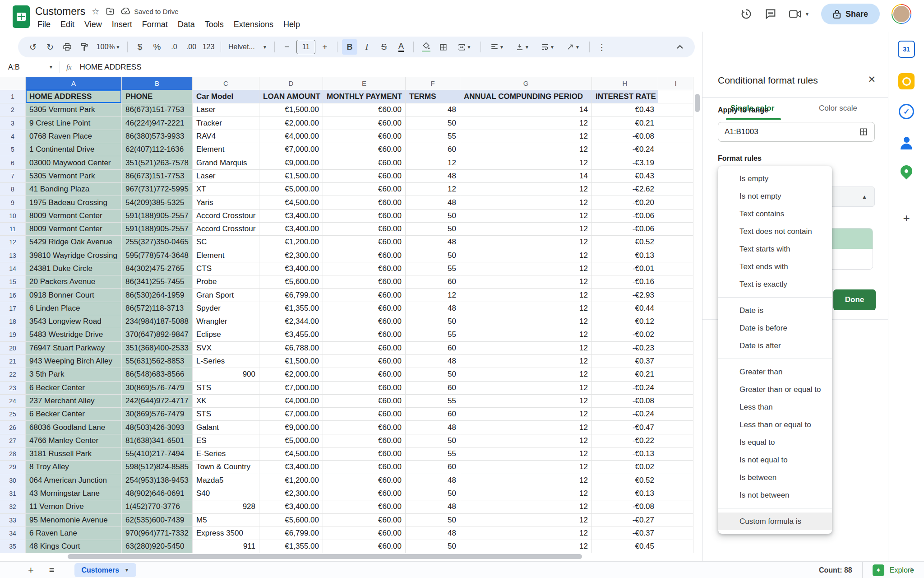 Image resolution: width=924 pixels, height=578 pixels. What do you see at coordinates (13, 176) in the screenshot?
I see `row-header: 7` at bounding box center [13, 176].